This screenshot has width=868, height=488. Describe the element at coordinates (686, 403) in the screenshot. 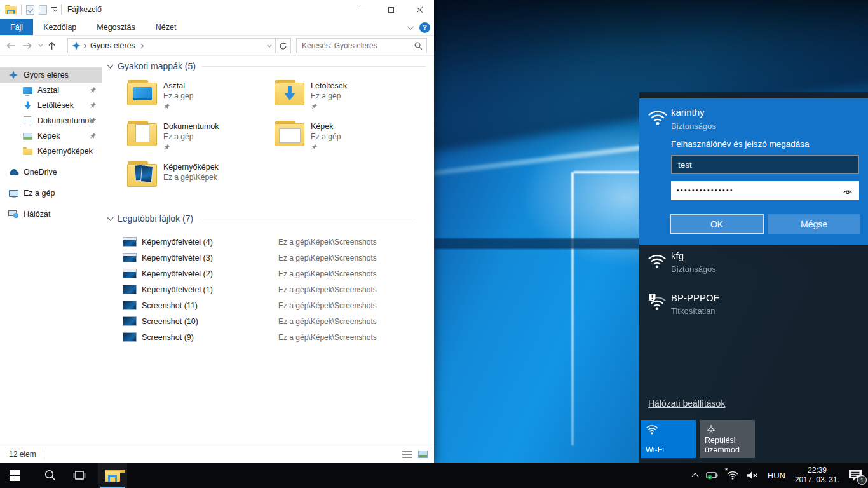

I see `network-settings-link: Hálózati beállítások` at that location.